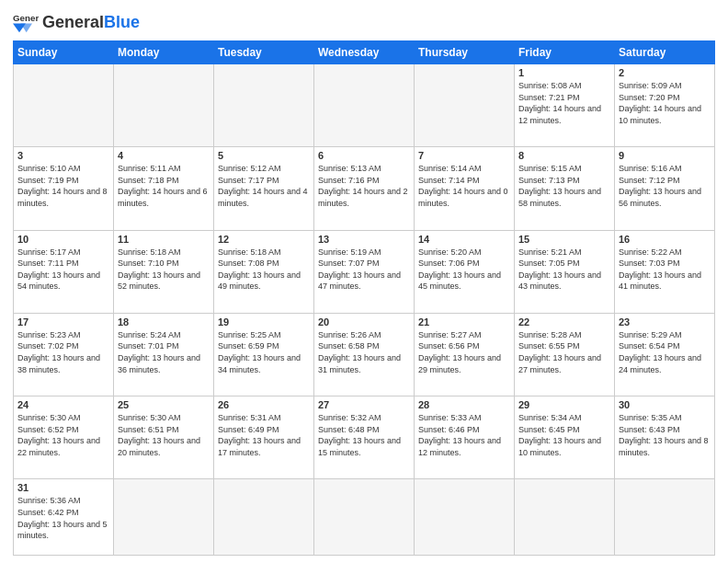  I want to click on day-info: Sunrise: 5:18 AM Sunset: 7:08 PM Dayligh…, so click(264, 270).